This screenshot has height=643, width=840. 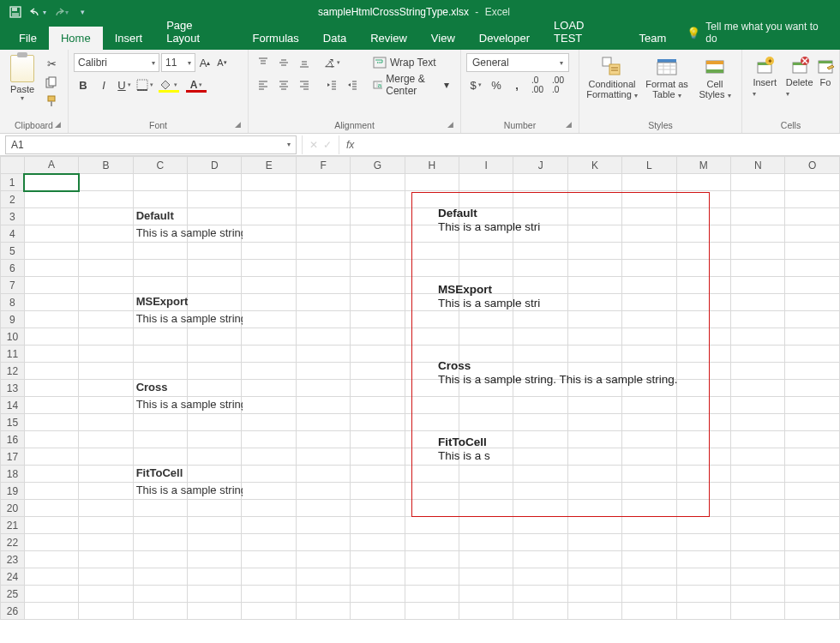 I want to click on tab-insert: Insert, so click(x=129, y=38).